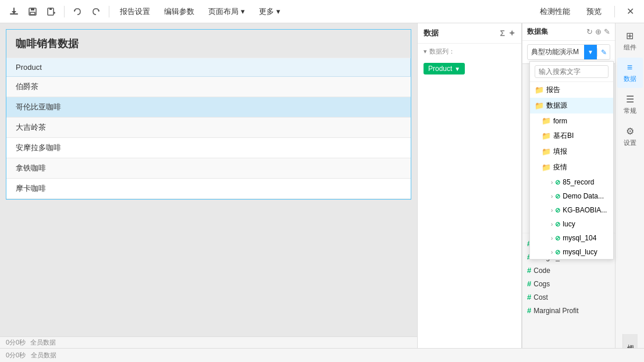 The height and width of the screenshot is (362, 644). What do you see at coordinates (431, 33) in the screenshot?
I see `data-panel-title: 数据` at bounding box center [431, 33].